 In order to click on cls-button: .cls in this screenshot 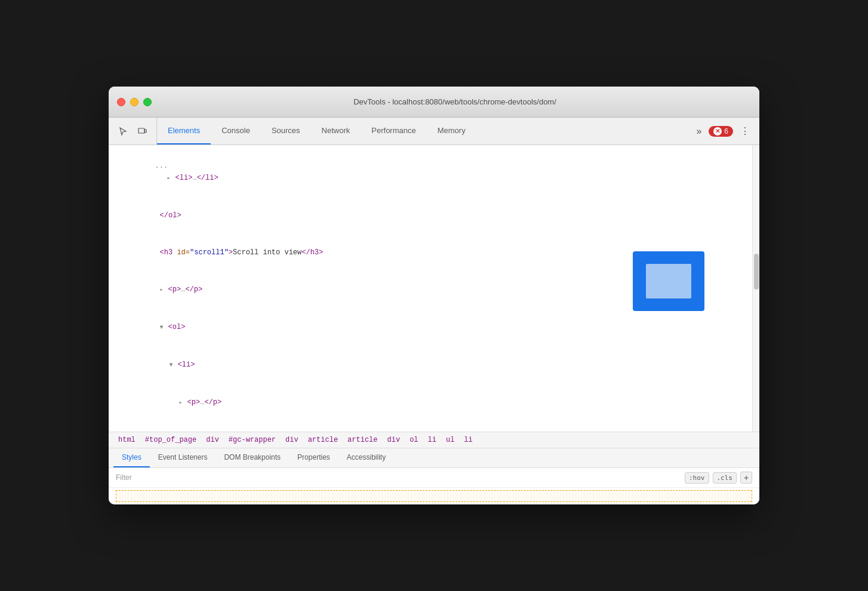, I will do `click(725, 478)`.